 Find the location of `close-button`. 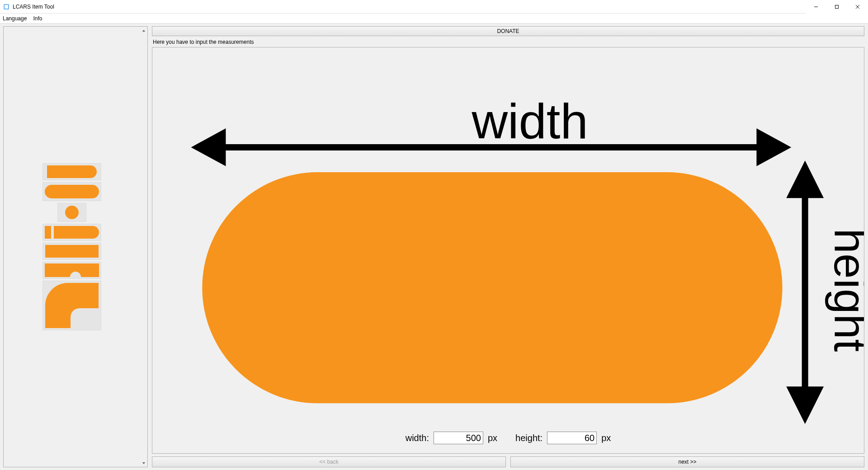

close-button is located at coordinates (858, 7).